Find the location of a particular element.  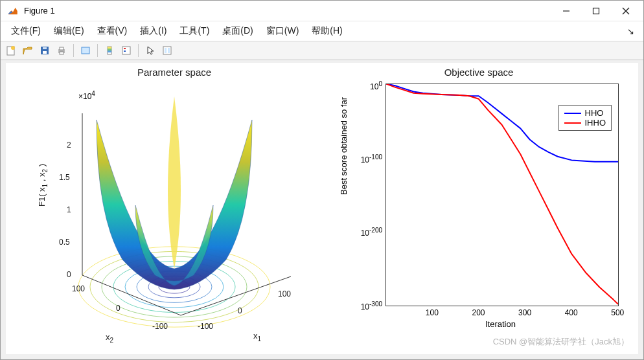

y-tick: 10-100 is located at coordinates (373, 158).